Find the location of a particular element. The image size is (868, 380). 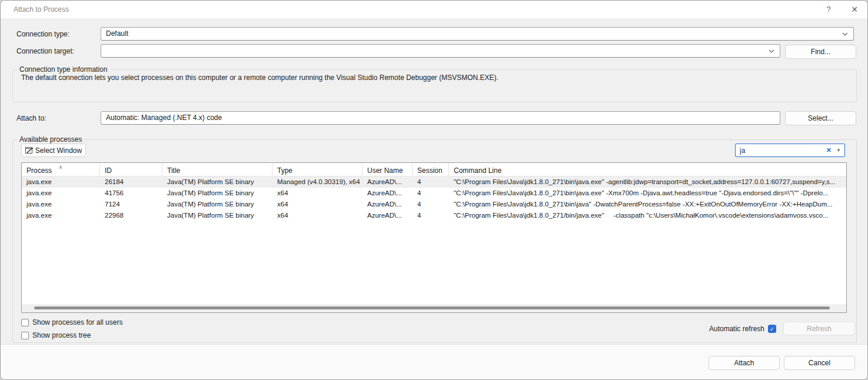

connection-type-value: Default is located at coordinates (117, 34).